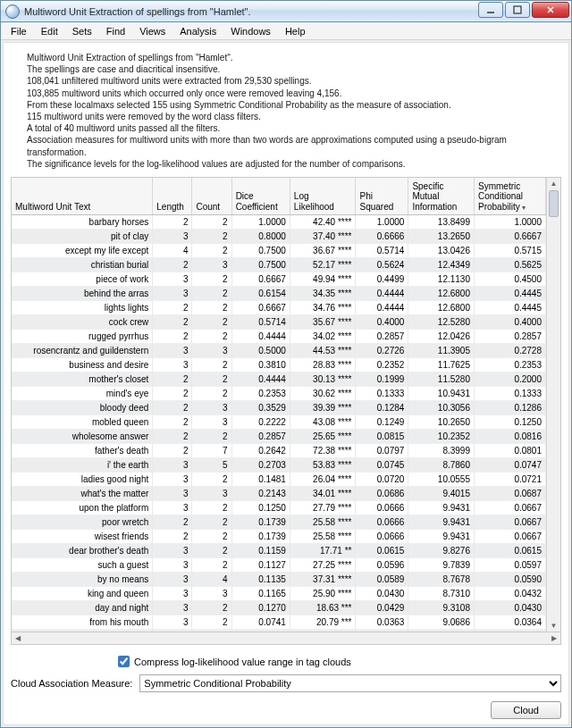 This screenshot has height=728, width=572. Describe the element at coordinates (279, 451) in the screenshot. I see `table-row: father's death270.264272.38 ****0.07978.…` at that location.